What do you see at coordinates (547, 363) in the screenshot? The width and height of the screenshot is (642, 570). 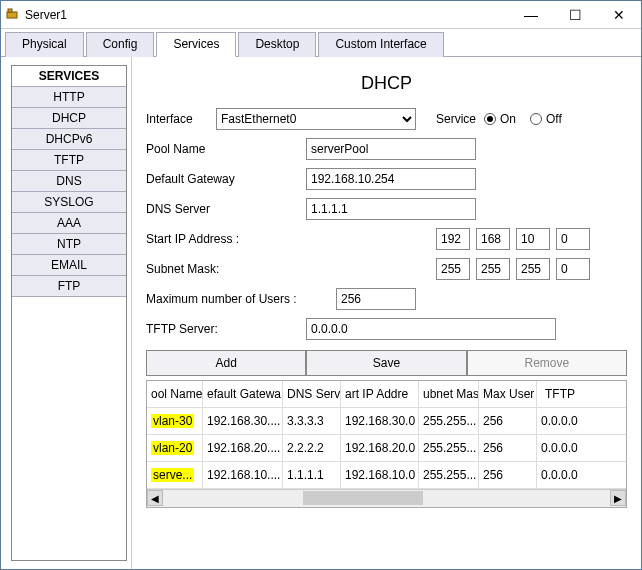 I see `remove-button: Remove` at bounding box center [547, 363].